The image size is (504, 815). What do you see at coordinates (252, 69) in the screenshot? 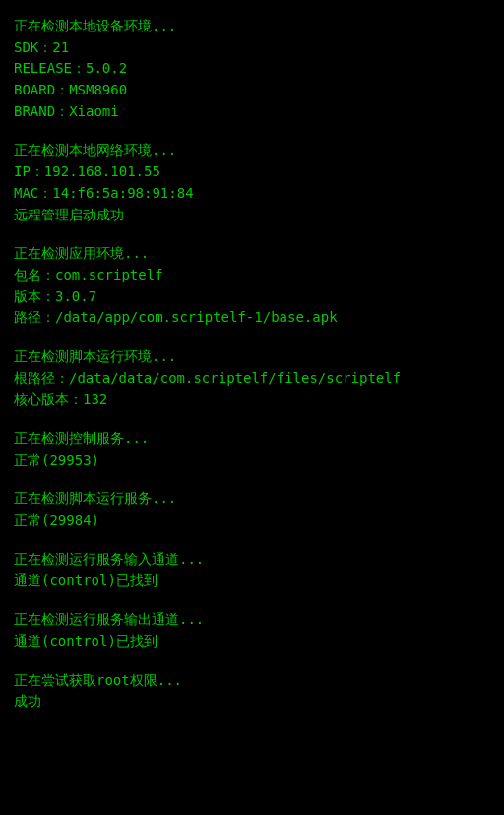
I see `terminal-line: RELEASE：5.0.2` at bounding box center [252, 69].